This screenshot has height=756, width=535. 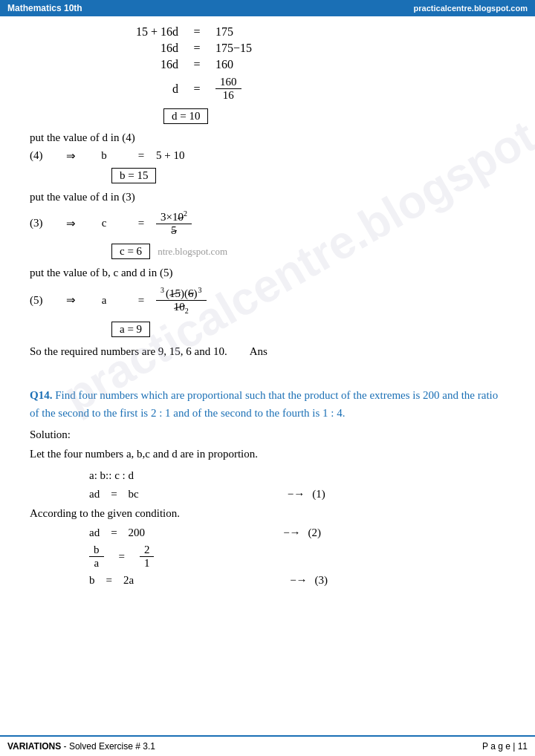 What do you see at coordinates (45, 156) in the screenshot?
I see `eq4-label: (4)` at bounding box center [45, 156].